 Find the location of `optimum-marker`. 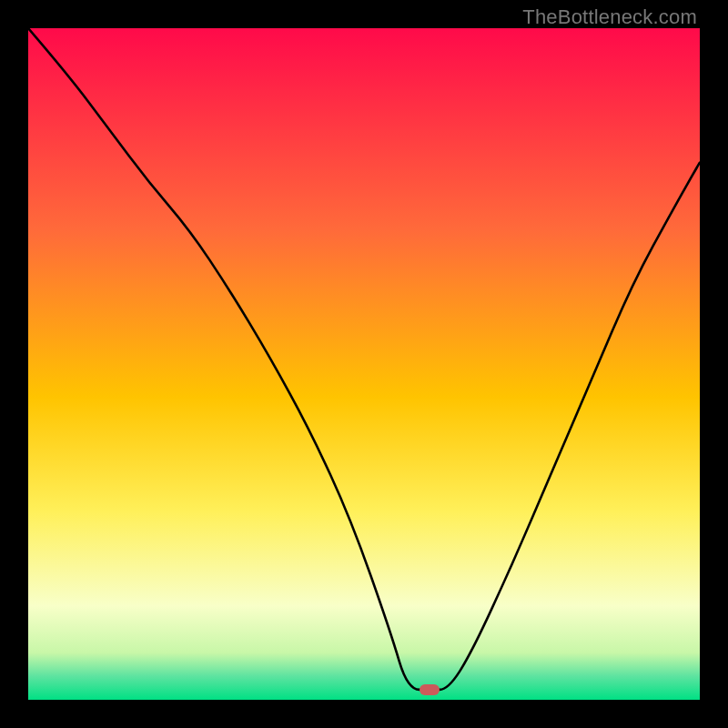

optimum-marker is located at coordinates (430, 690).